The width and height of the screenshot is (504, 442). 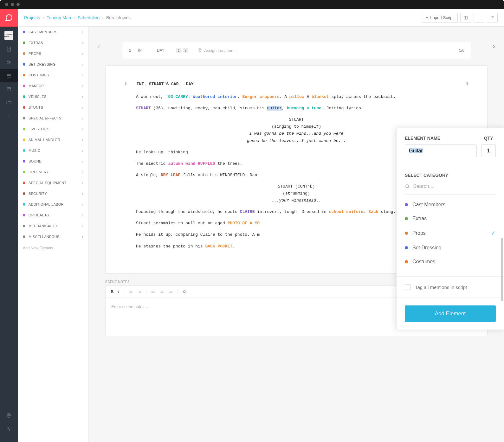 What do you see at coordinates (275, 108) in the screenshot?
I see `selected-text-guitar: guitar` at bounding box center [275, 108].